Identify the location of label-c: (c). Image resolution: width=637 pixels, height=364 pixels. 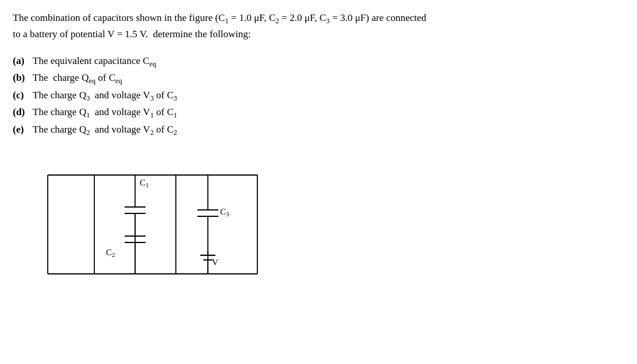
(21, 95).